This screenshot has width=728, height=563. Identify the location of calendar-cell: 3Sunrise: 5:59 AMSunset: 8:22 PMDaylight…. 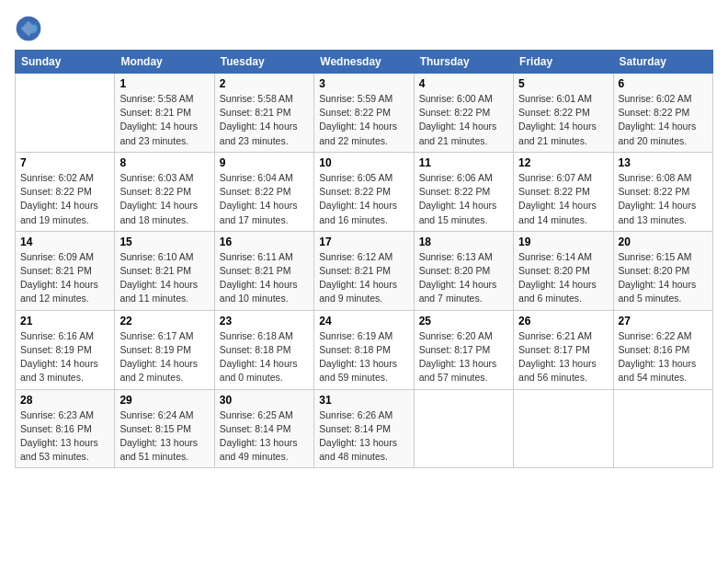
(364, 113).